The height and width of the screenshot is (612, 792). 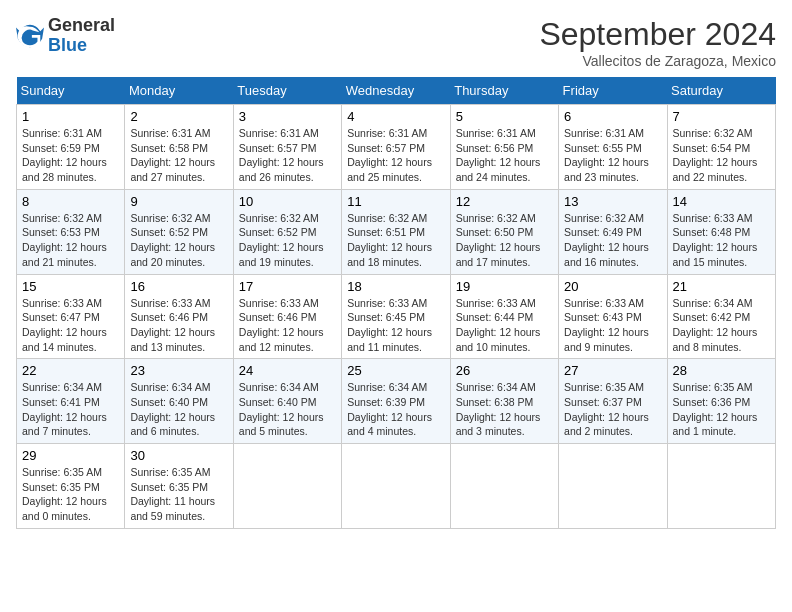 I want to click on day-number: 26, so click(x=504, y=370).